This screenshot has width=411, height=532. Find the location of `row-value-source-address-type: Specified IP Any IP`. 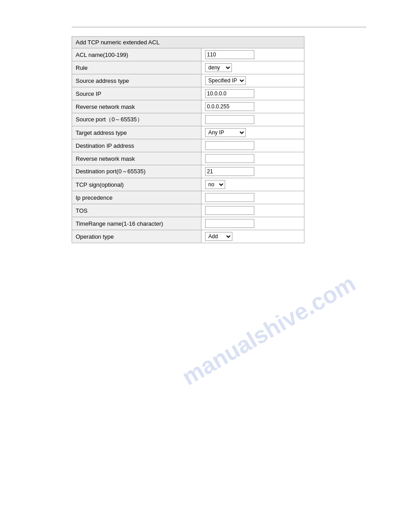

row-value-source-address-type: Specified IP Any IP is located at coordinates (253, 81).